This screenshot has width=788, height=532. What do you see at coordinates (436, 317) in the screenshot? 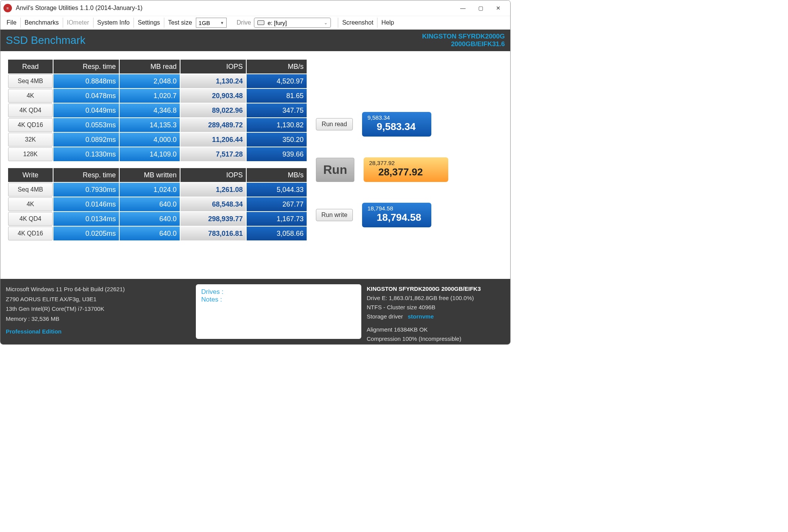
I see `drive-driver-line: Storage driver stornvme` at bounding box center [436, 317].